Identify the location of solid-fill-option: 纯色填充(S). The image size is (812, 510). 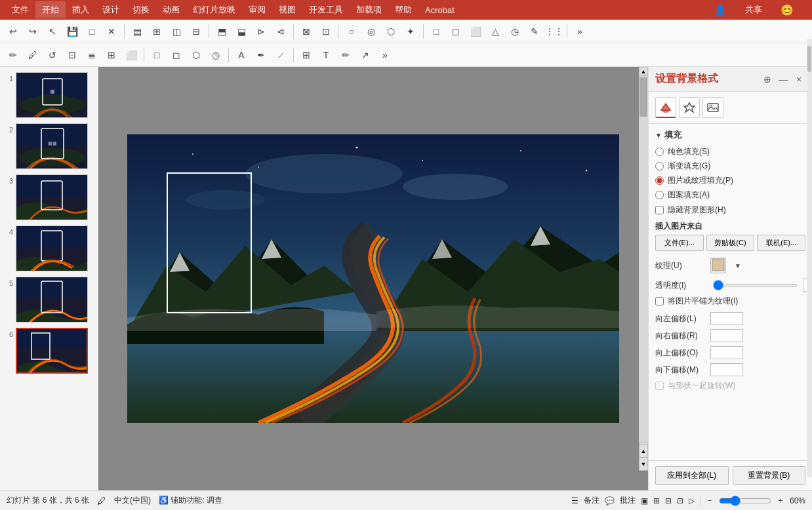
(731, 152).